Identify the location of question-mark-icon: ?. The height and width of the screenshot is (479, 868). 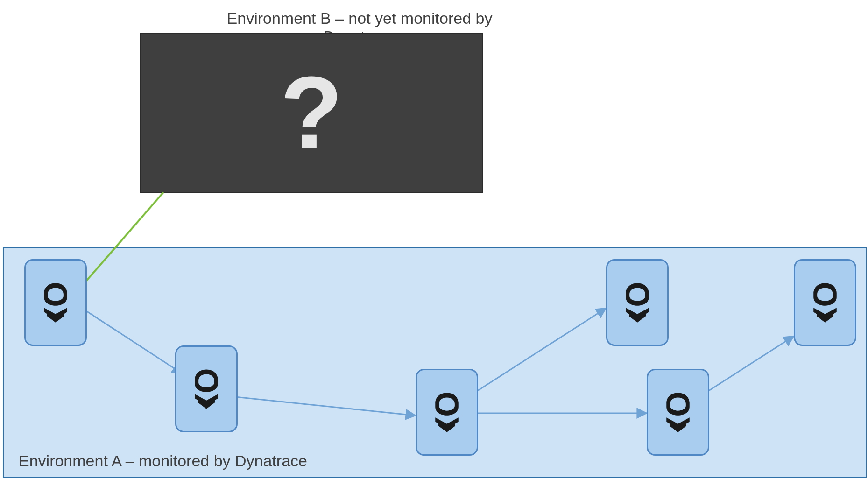
(311, 113).